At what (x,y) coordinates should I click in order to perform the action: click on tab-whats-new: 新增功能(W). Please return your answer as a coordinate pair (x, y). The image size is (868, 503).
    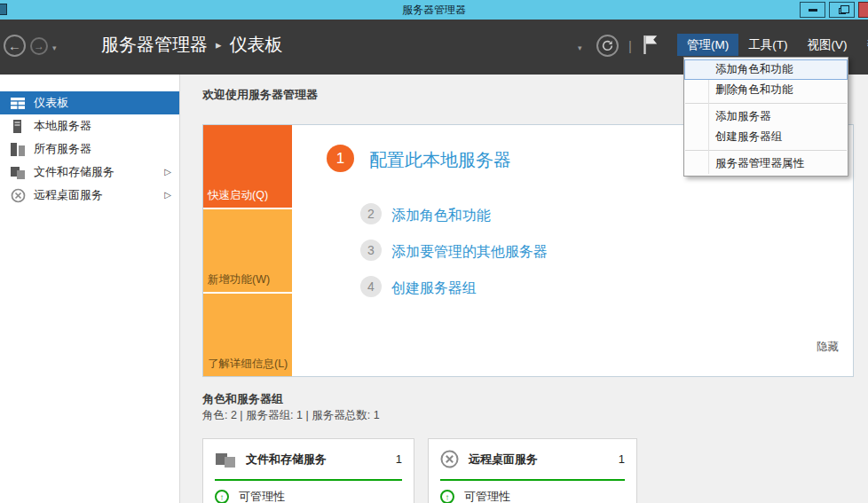
    Looking at the image, I should click on (248, 250).